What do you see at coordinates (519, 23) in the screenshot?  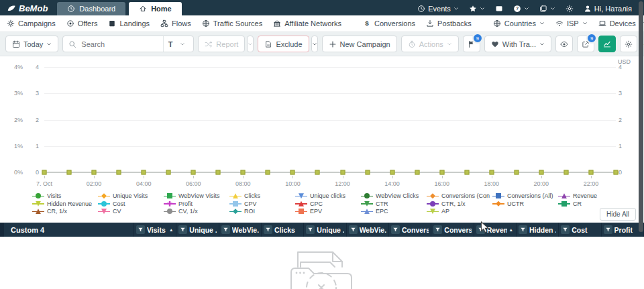 I see `nav-item-countries: Countries` at bounding box center [519, 23].